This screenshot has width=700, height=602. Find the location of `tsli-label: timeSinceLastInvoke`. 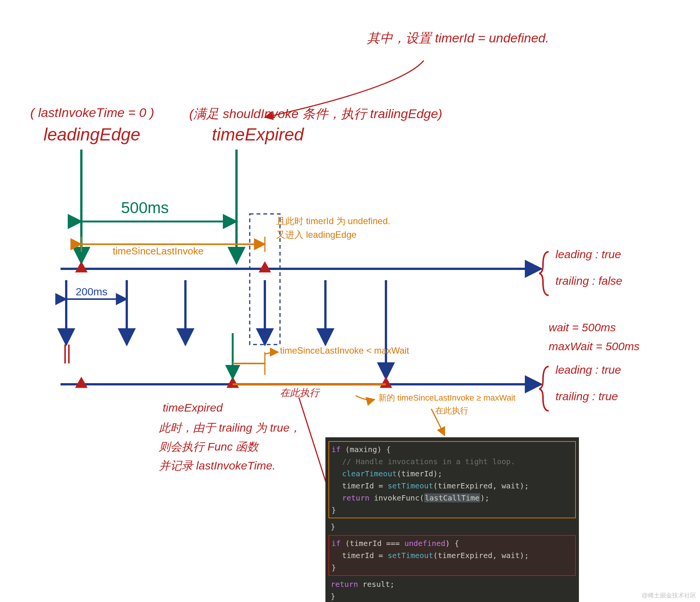

tsli-label: timeSinceLastInvoke is located at coordinates (158, 251).